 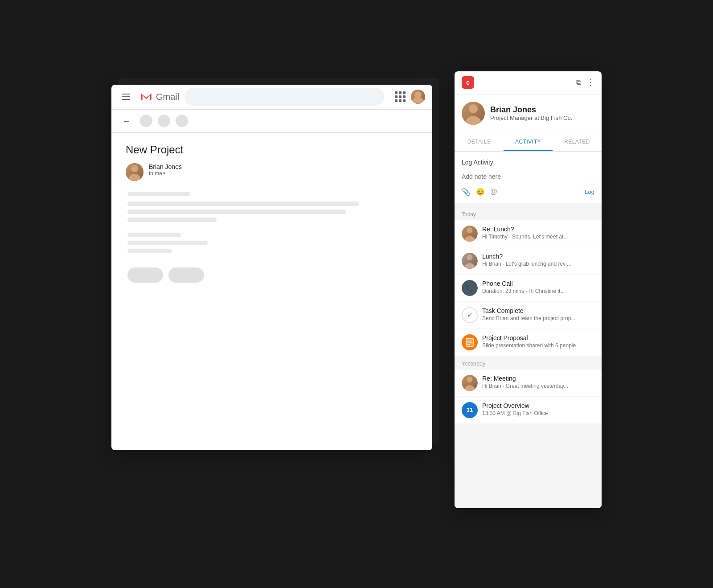 What do you see at coordinates (531, 118) in the screenshot?
I see `crm-profile-title: Project Manager at Big Fish Co.` at bounding box center [531, 118].